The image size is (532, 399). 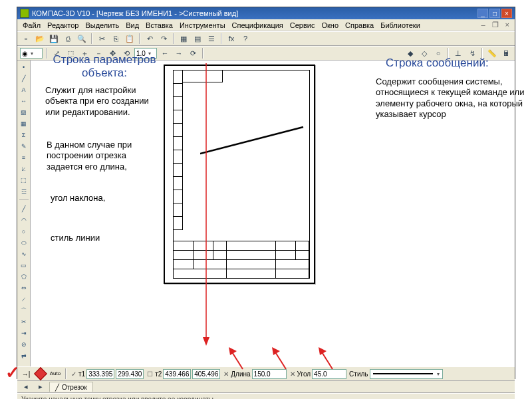 I want to click on redo-icon: ↷, so click(x=164, y=39).